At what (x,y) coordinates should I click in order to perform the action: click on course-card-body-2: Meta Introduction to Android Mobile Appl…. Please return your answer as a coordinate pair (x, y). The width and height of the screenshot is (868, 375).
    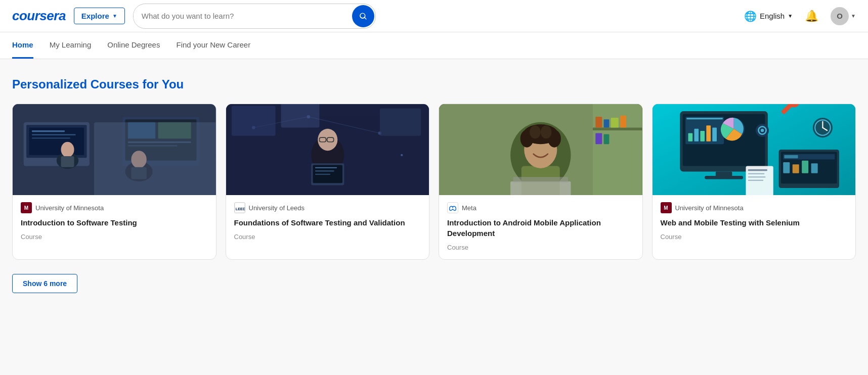
    Looking at the image, I should click on (541, 227).